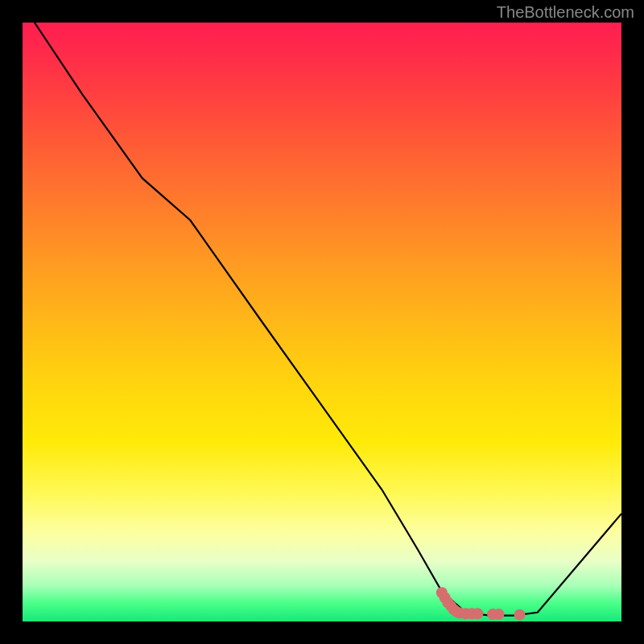  Describe the element at coordinates (565, 13) in the screenshot. I see `watermark-text: TheBottleneck.com` at that location.